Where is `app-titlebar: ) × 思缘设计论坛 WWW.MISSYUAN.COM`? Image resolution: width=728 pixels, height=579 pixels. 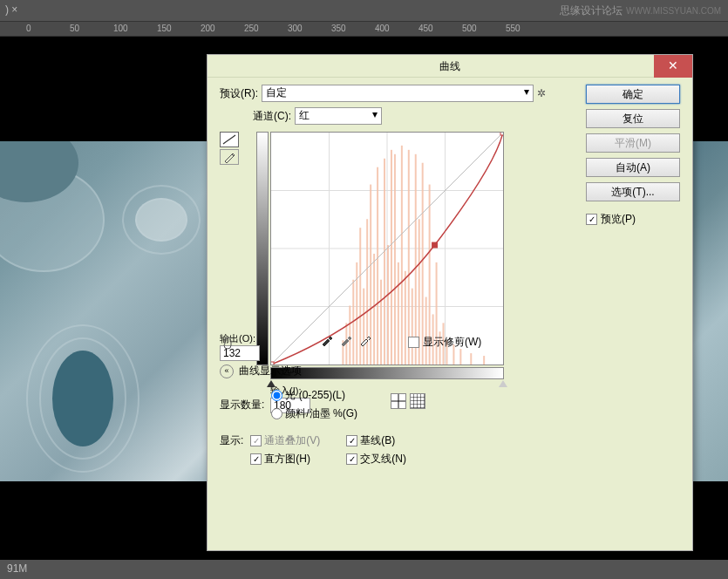
app-titlebar: ) × 思缘设计论坛 WWW.MISSYUAN.COM is located at coordinates (364, 10).